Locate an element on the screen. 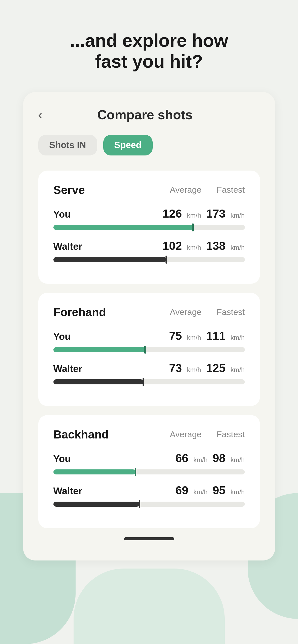 The image size is (298, 644). shot-name-serve: Serve is located at coordinates (69, 190).